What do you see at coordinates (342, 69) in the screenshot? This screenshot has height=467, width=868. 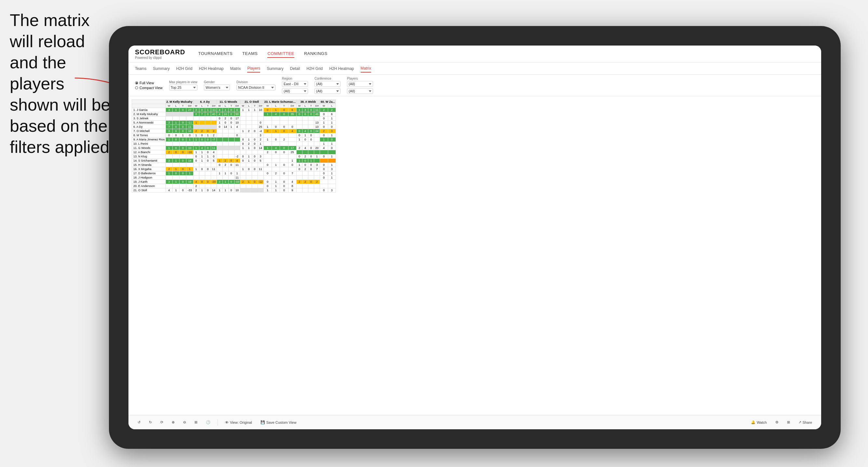 I see `subnav-h2h-heatmap2: H2H Heatmap` at bounding box center [342, 69].